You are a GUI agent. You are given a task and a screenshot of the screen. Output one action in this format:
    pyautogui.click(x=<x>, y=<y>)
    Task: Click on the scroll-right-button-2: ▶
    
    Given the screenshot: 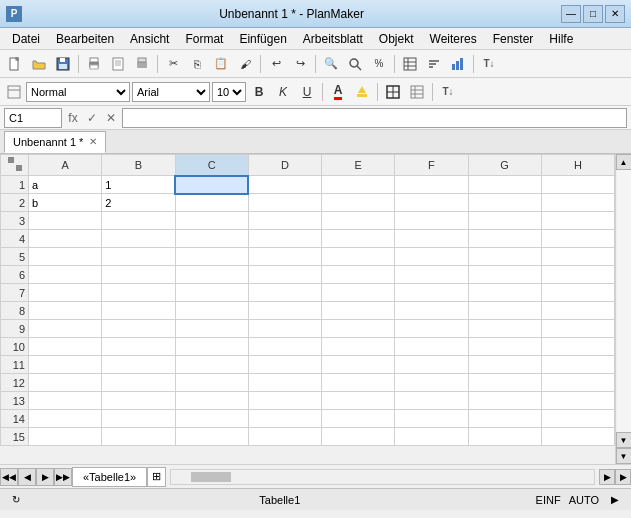 What is the action you would take?
    pyautogui.click(x=623, y=477)
    